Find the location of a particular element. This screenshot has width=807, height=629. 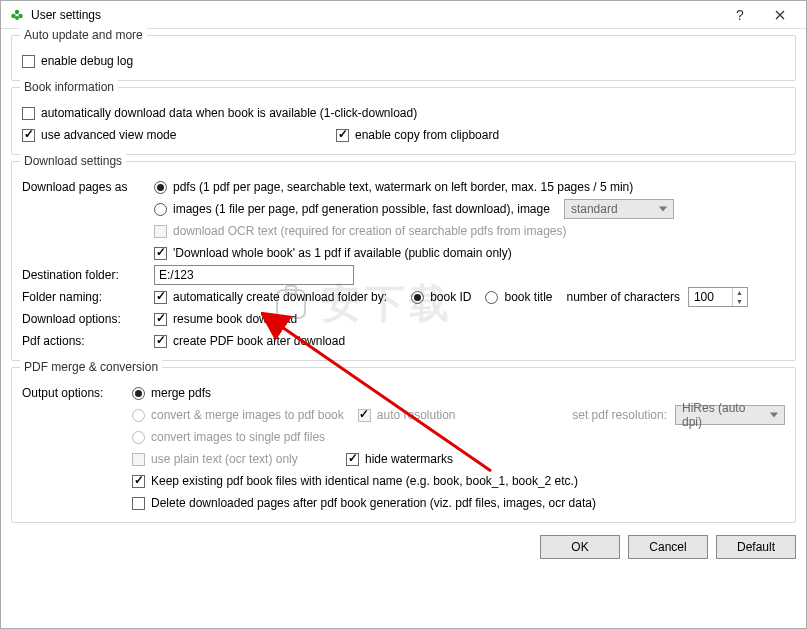

resume-download-checkbox: resume book download is located at coordinates (226, 319).